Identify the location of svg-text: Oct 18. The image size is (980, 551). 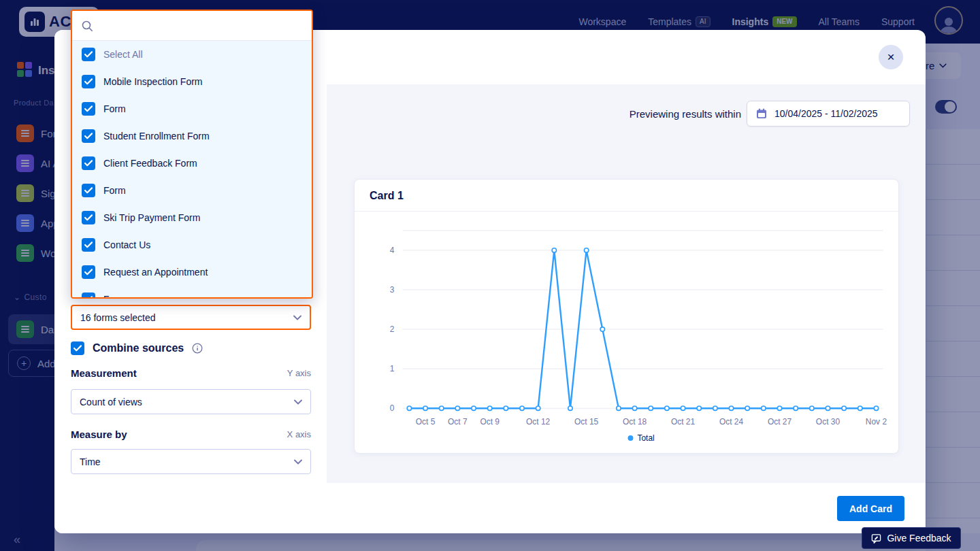
(635, 422).